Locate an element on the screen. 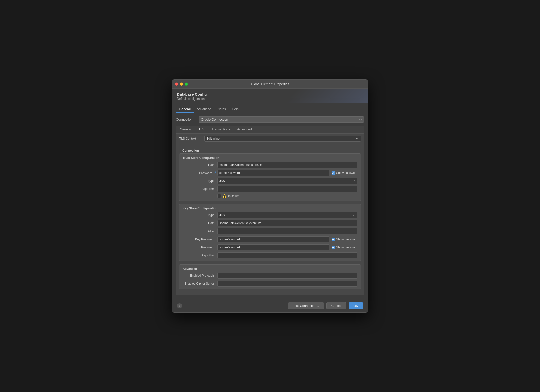 The height and width of the screenshot is (392, 540). outer-tabs-container: General Advanced Notes Help is located at coordinates (270, 108).